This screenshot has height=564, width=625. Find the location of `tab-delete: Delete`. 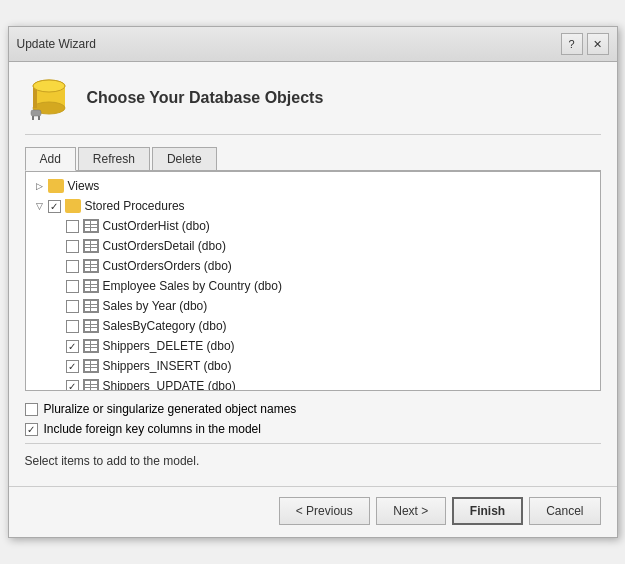

tab-delete: Delete is located at coordinates (184, 159).